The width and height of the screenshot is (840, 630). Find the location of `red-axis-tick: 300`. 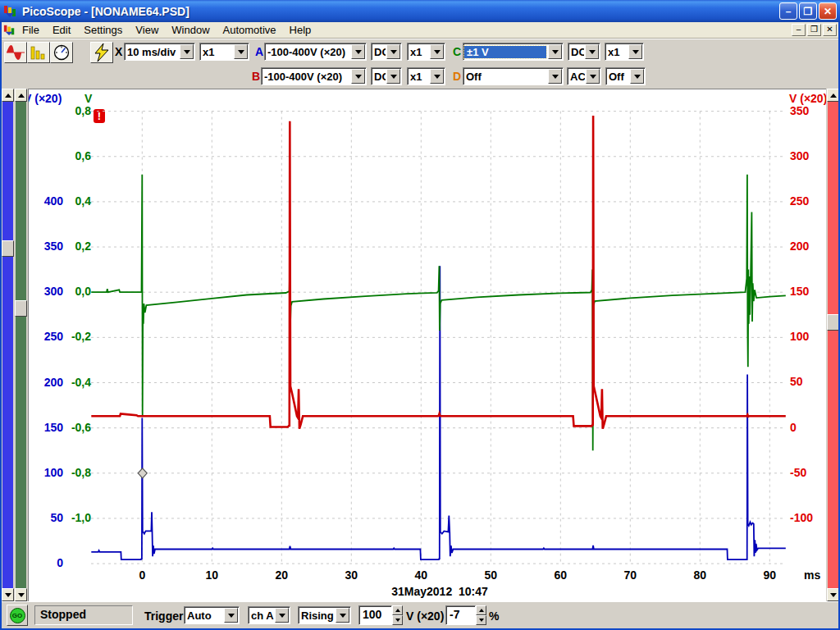

red-axis-tick: 300 is located at coordinates (799, 156).